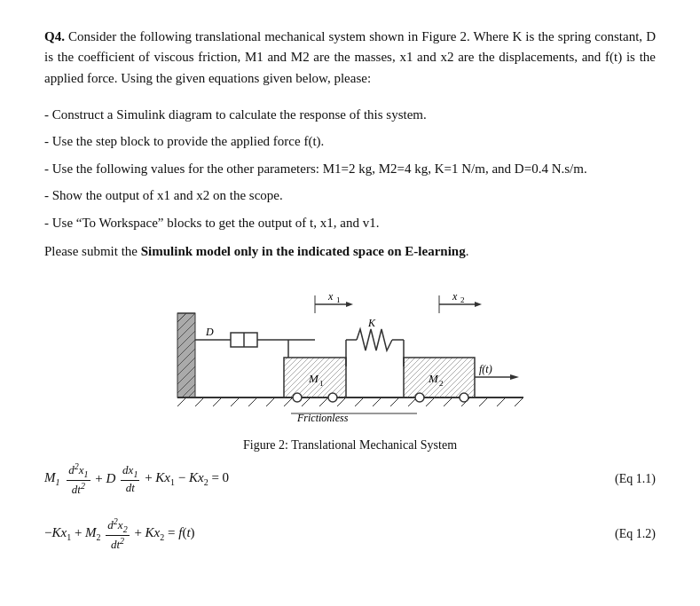 Image resolution: width=700 pixels, height=606 pixels. What do you see at coordinates (350, 142) in the screenshot?
I see `bullet-2: - Use the step block to provide the appl…` at bounding box center [350, 142].